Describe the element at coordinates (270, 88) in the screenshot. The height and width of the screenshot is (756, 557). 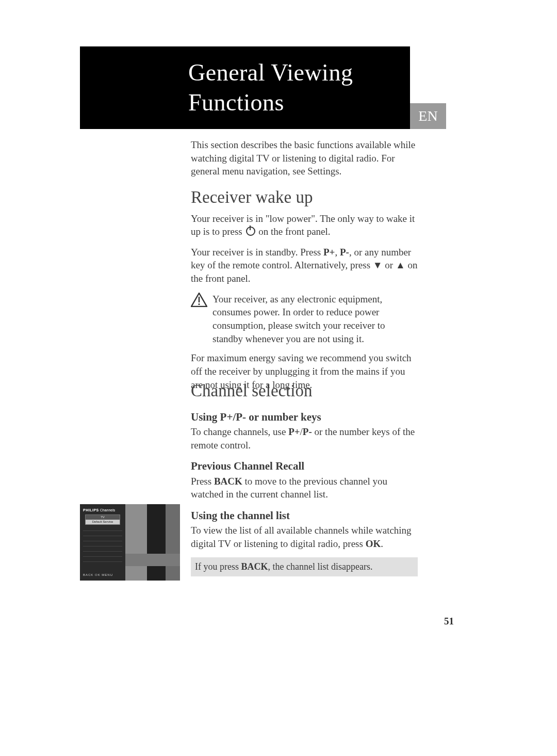
I see `chapter-title: General Viewing Functions` at that location.